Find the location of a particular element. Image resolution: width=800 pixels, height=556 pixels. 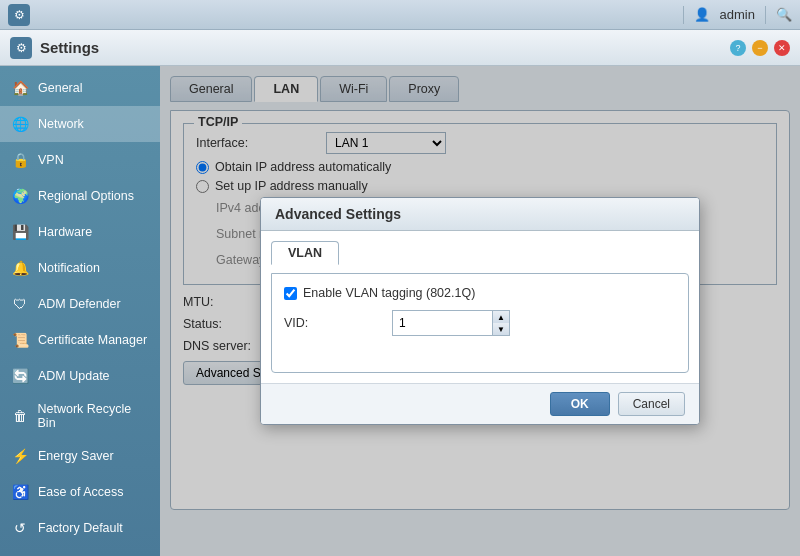

sidebar-item-hardware: 💾 Hardware is located at coordinates (80, 232).